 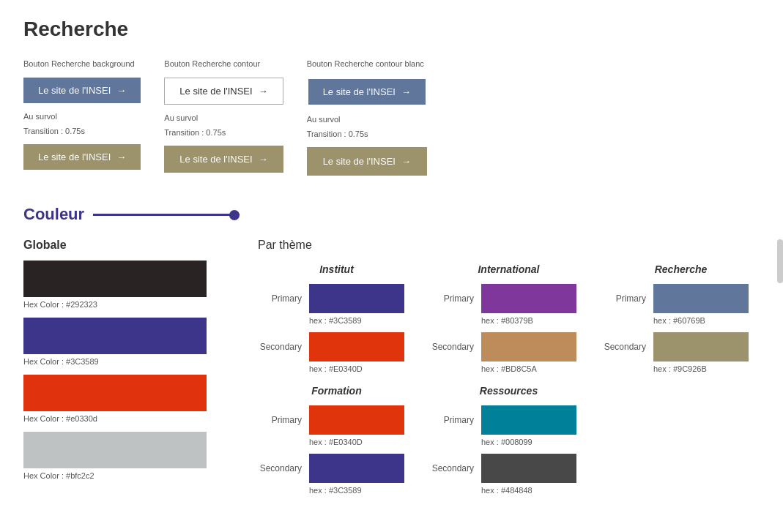 What do you see at coordinates (337, 318) in the screenshot?
I see `theme-col-institut: Institut Primary hex : #3C3589 Secondary…` at bounding box center [337, 318].